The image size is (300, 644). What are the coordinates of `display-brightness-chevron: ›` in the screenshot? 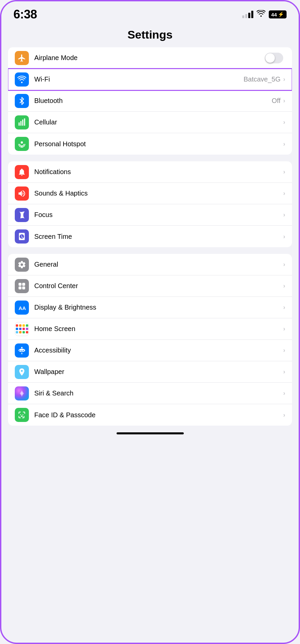 It's located at (284, 307).